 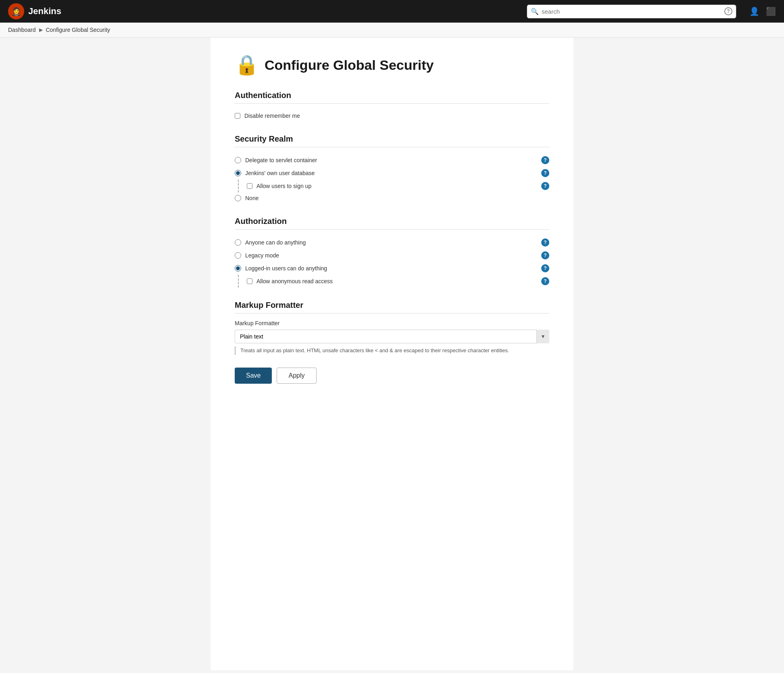 I want to click on delegate-label: Delegate to servlet container, so click(x=281, y=160).